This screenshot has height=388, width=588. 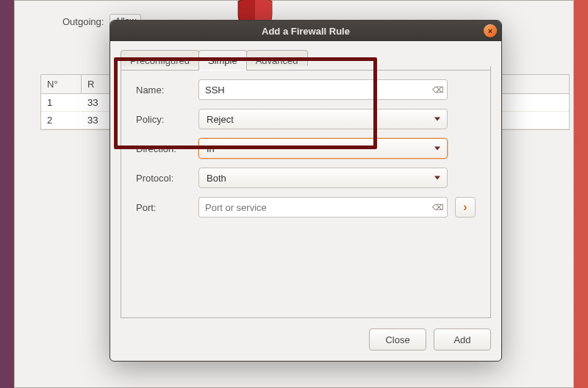 What do you see at coordinates (306, 71) in the screenshot?
I see `tab-divider` at bounding box center [306, 71].